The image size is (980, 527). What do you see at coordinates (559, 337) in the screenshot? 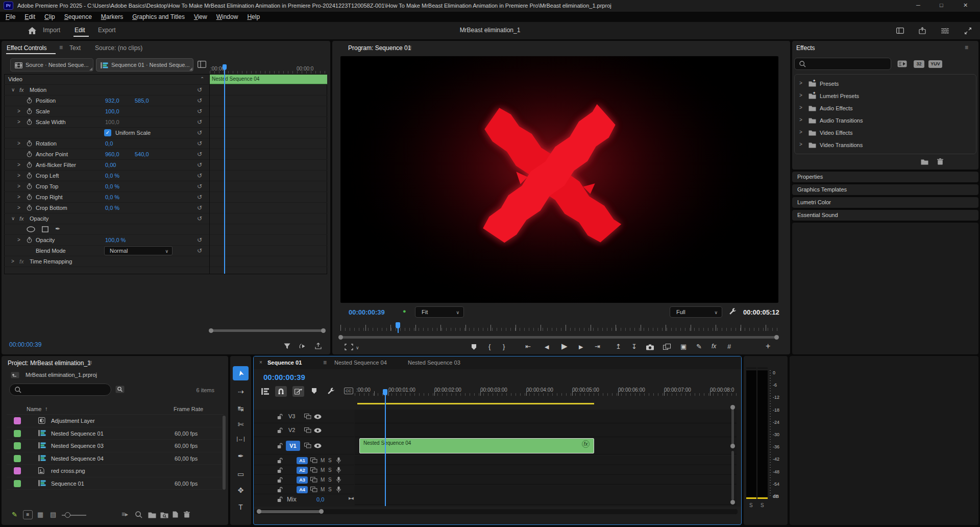
I see `program-scrollbar` at bounding box center [559, 337].